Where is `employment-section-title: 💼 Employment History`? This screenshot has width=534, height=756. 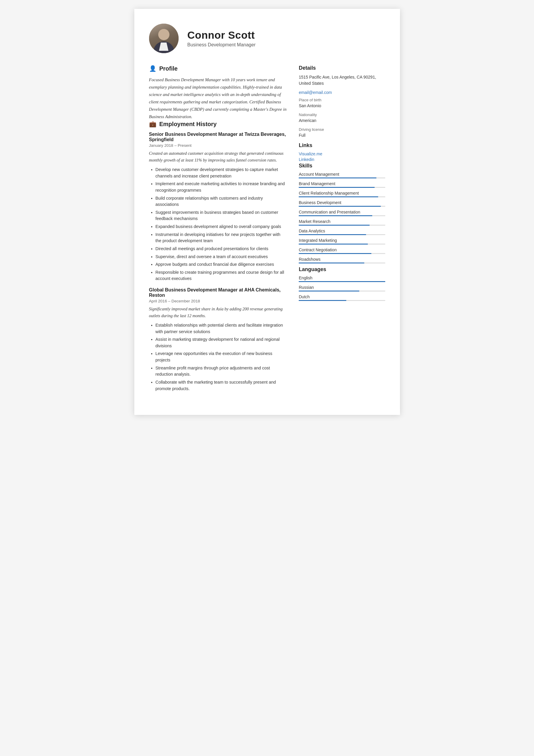
employment-section-title: 💼 Employment History is located at coordinates (218, 124).